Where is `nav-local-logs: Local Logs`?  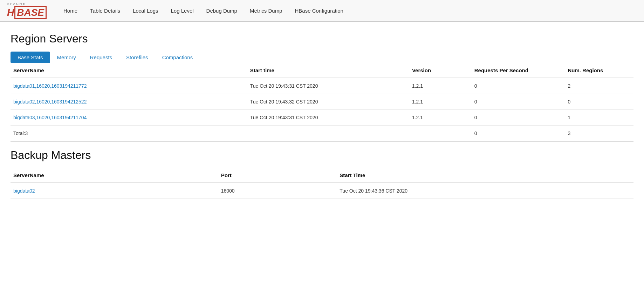
nav-local-logs: Local Logs is located at coordinates (146, 11).